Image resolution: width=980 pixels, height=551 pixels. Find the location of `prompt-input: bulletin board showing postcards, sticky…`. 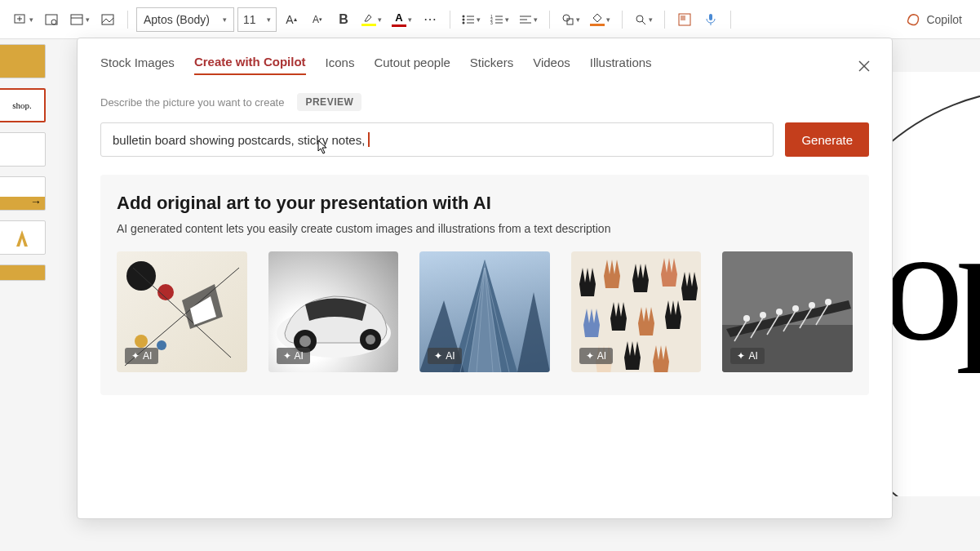

prompt-input: bulletin board showing postcards, sticky… is located at coordinates (437, 140).